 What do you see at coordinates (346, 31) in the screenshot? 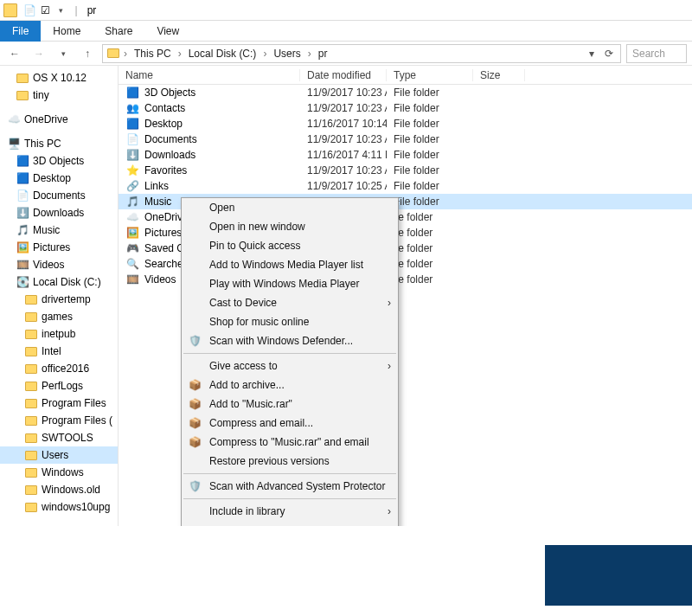
I see `ribbon-tabs: File Home Share View` at bounding box center [346, 31].